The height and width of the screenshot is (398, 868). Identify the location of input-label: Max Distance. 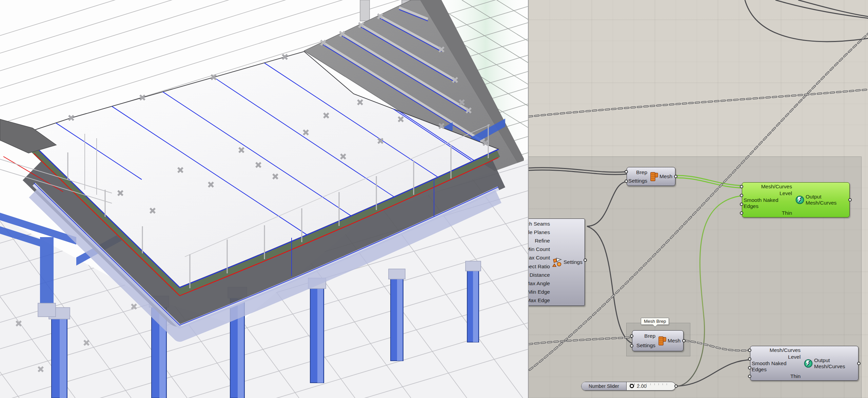
(539, 275).